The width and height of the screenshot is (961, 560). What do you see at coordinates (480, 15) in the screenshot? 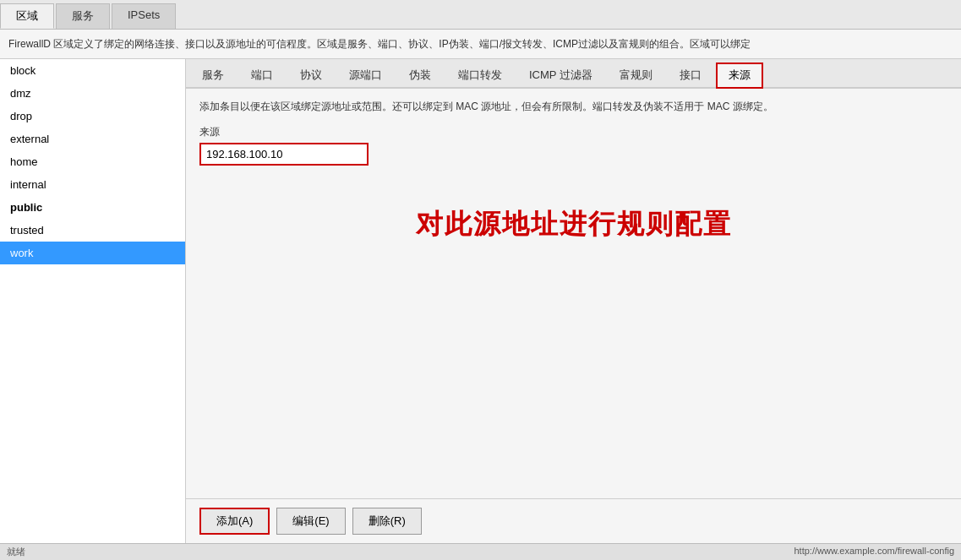
I see `top-tabs: 区域服务IPSets` at bounding box center [480, 15].